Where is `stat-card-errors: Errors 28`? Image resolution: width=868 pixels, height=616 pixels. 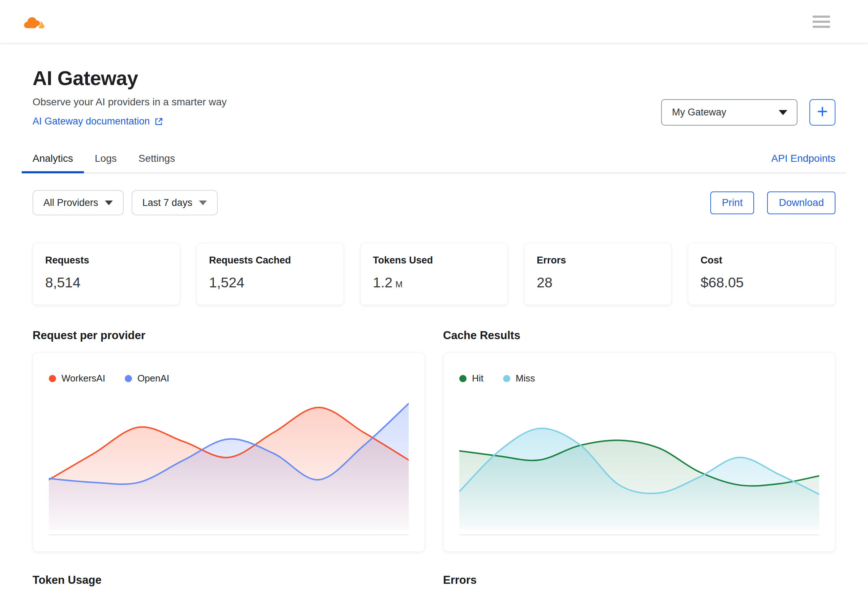 stat-card-errors: Errors 28 is located at coordinates (598, 274).